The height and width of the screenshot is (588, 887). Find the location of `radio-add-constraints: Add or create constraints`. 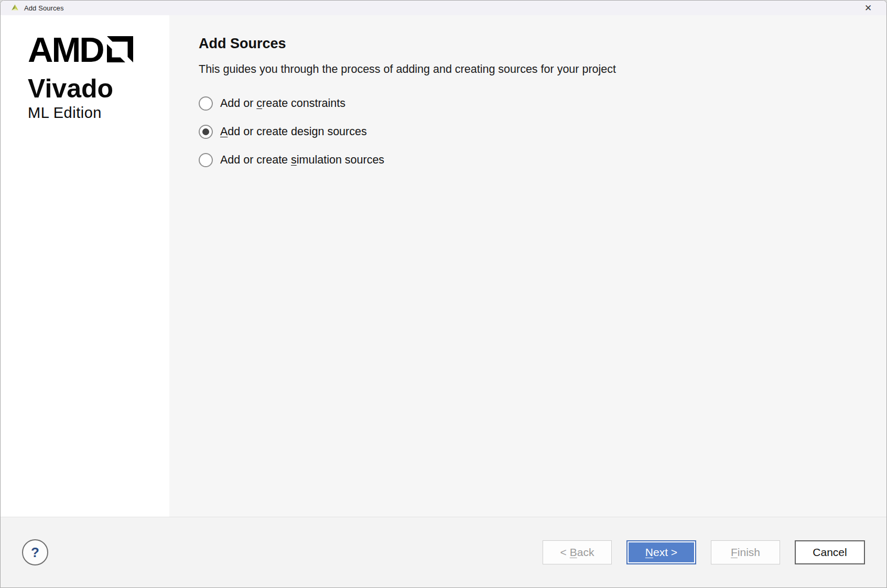

radio-add-constraints: Add or create constraints is located at coordinates (532, 104).